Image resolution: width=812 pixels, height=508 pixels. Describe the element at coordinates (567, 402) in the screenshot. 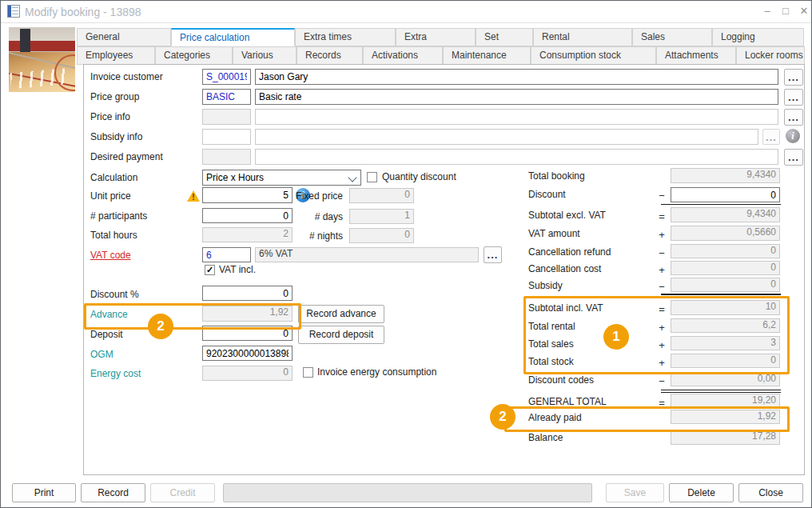

I see `general-total-label: GENERAL TOTAL` at that location.